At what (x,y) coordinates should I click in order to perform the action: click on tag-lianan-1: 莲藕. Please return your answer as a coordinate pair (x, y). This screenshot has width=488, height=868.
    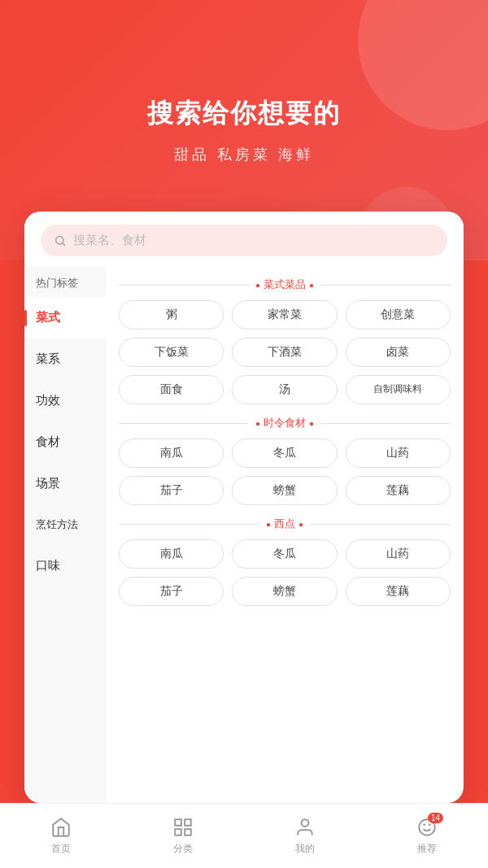
    Looking at the image, I should click on (399, 491).